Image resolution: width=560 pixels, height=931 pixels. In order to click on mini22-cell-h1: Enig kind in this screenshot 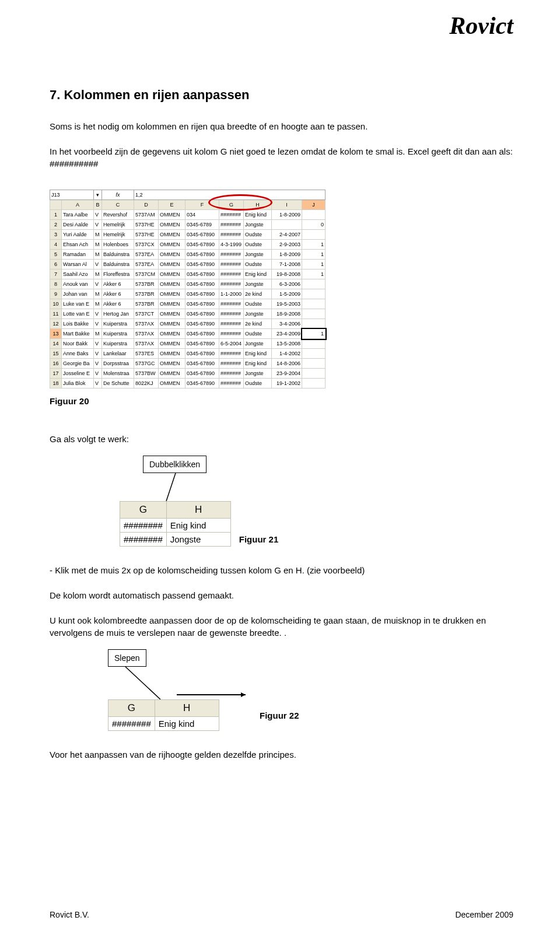, I will do `click(187, 724)`.